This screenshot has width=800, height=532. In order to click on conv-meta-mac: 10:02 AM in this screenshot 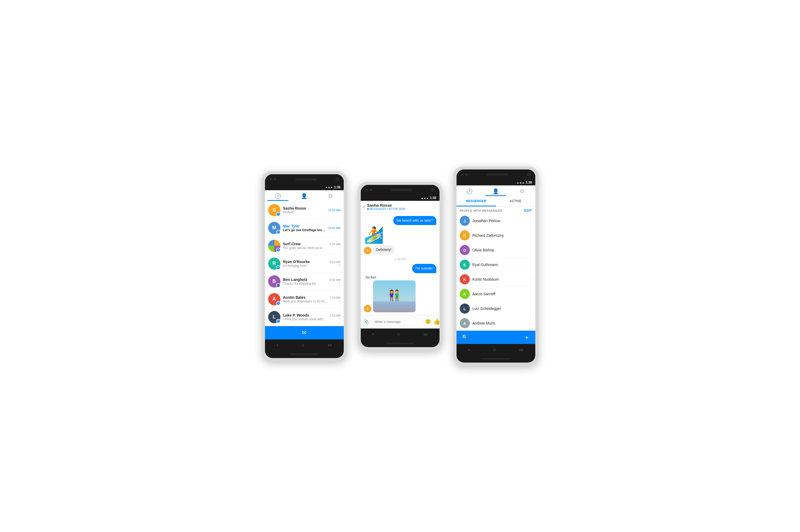, I will do `click(334, 228)`.